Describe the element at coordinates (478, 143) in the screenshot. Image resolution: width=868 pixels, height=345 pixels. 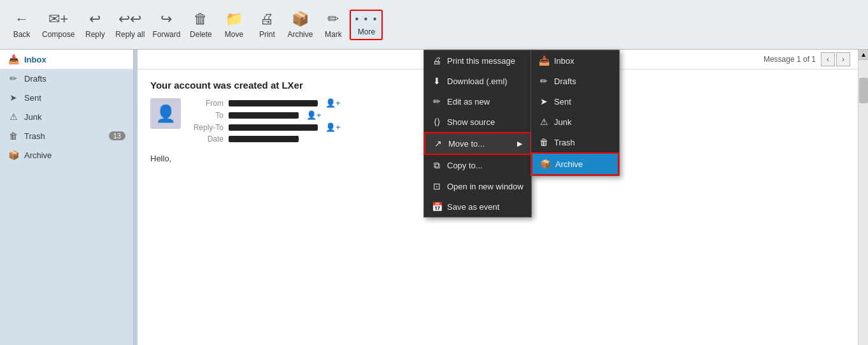
I see `dropdown-move-to: ↗Move to...▶` at that location.